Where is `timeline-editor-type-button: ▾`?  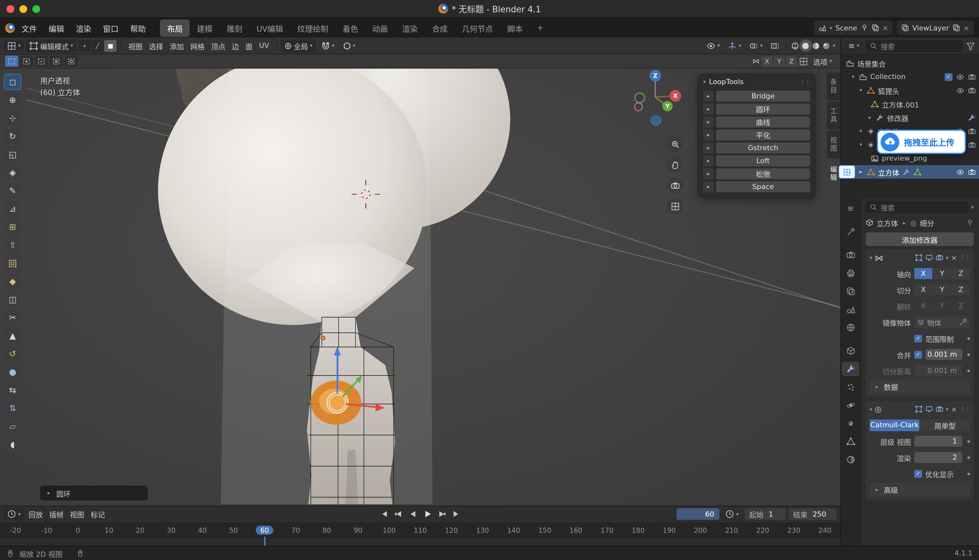 timeline-editor-type-button: ▾ is located at coordinates (14, 514).